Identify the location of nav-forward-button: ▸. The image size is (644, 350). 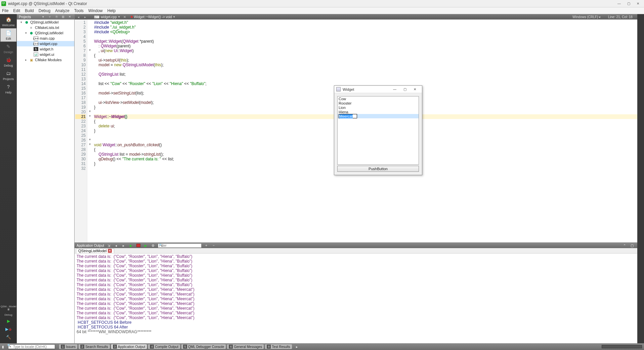
(85, 17).